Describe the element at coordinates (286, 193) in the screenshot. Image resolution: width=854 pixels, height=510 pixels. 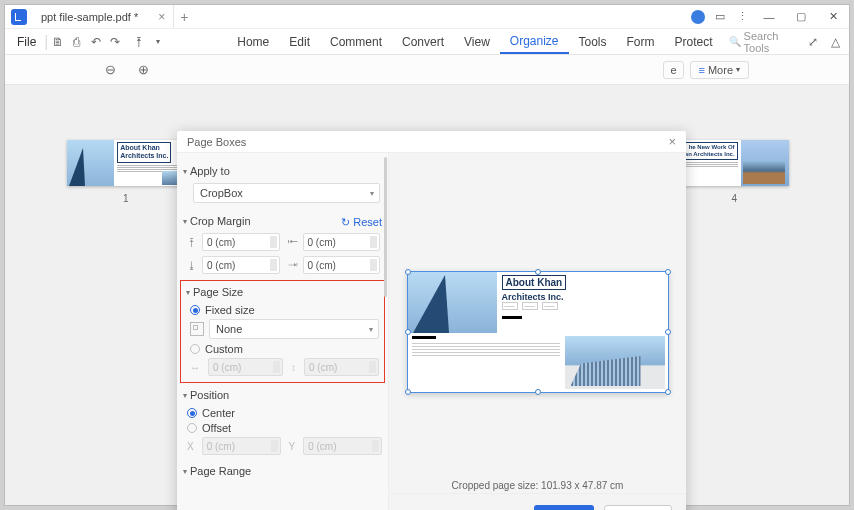
I see `apply-to-select: CropBox` at that location.